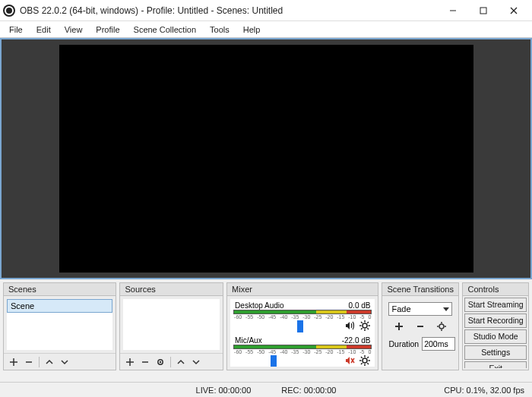 This screenshot has width=532, height=397. What do you see at coordinates (16, 30) in the screenshot?
I see `menu-file: File` at bounding box center [16, 30].